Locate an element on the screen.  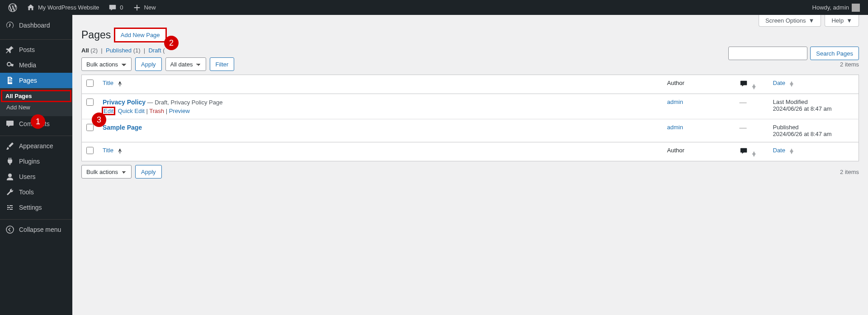
sidebar-item-plugins: Plugins is located at coordinates (36, 161).